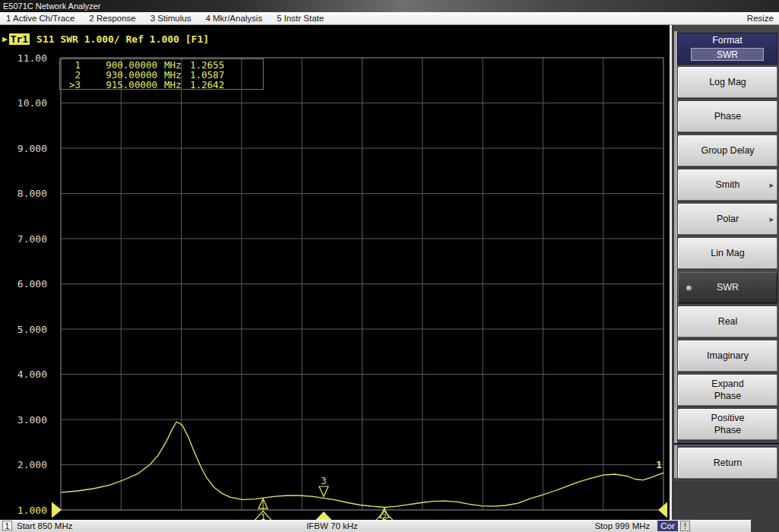  Describe the element at coordinates (728, 150) in the screenshot. I see `softkey-group-delay: Group Delay` at that location.